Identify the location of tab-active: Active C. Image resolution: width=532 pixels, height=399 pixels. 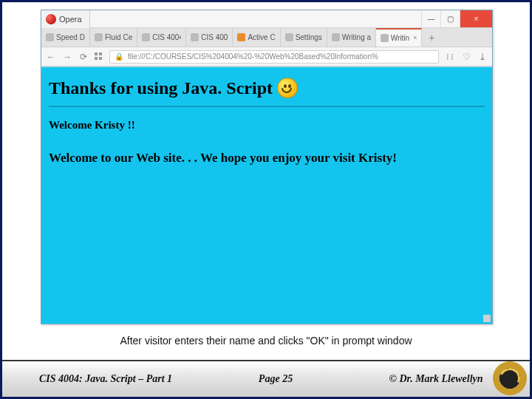
(256, 37).